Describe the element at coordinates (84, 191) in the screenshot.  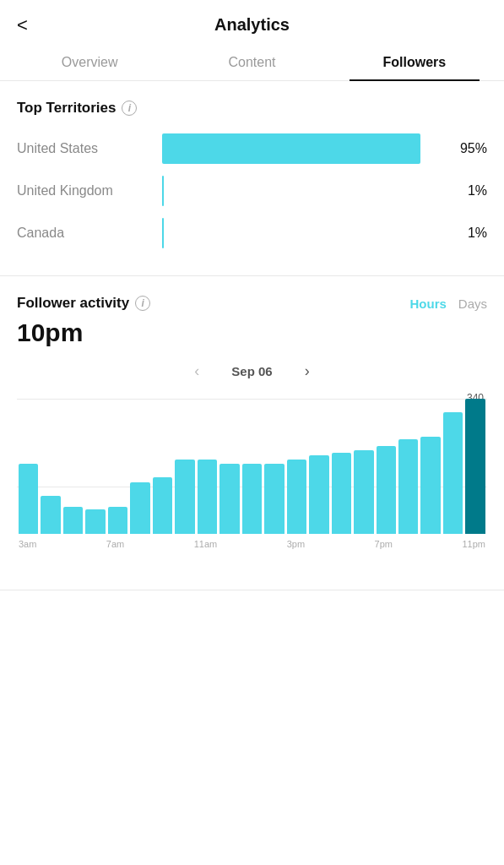
I see `territory-name-uk: United Kingdom` at that location.